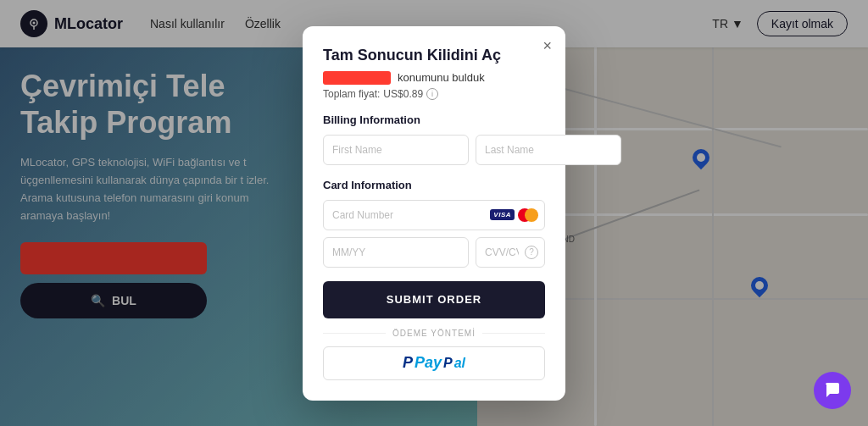 This screenshot has width=868, height=426. I want to click on total-value: US$0.89, so click(403, 94).